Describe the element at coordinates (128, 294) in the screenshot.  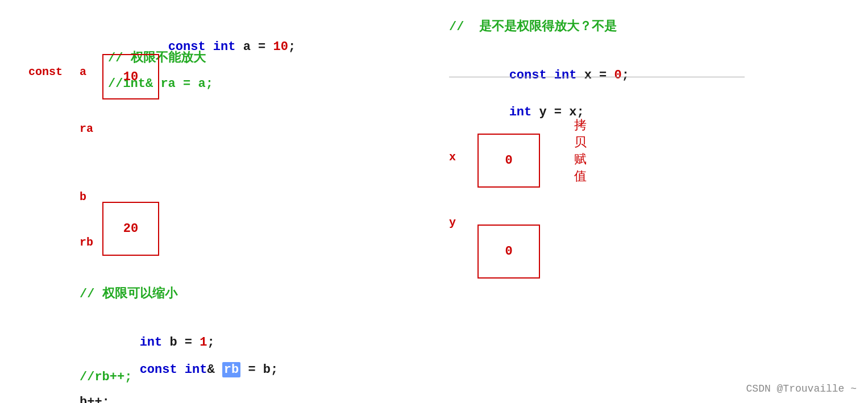
I see `comment-3: // 权限可以缩小` at that location.